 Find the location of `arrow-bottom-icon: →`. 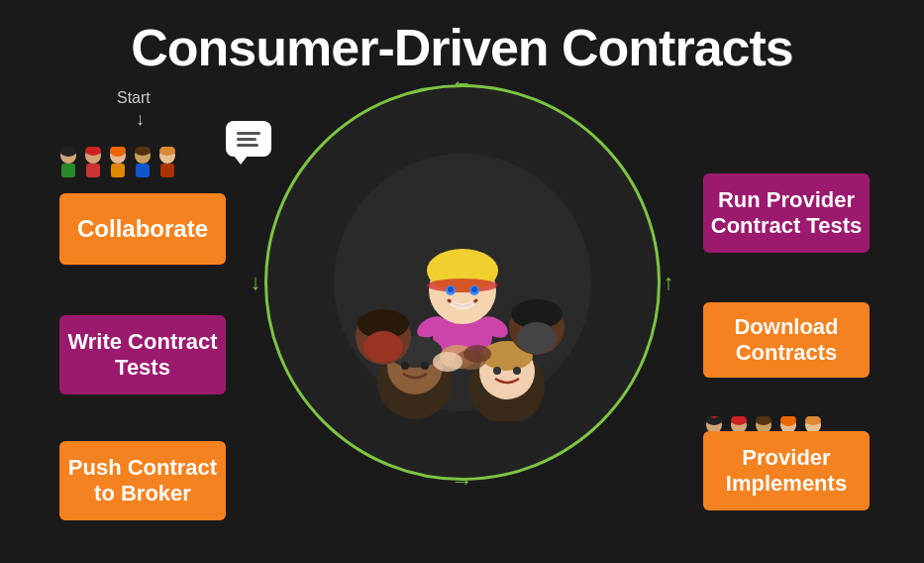

arrow-bottom-icon: → is located at coordinates (462, 482).